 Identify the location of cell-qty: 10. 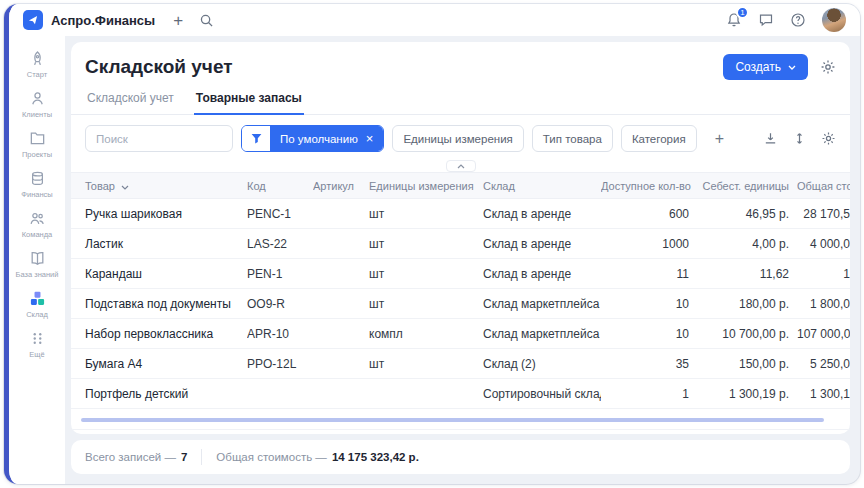
(649, 304).